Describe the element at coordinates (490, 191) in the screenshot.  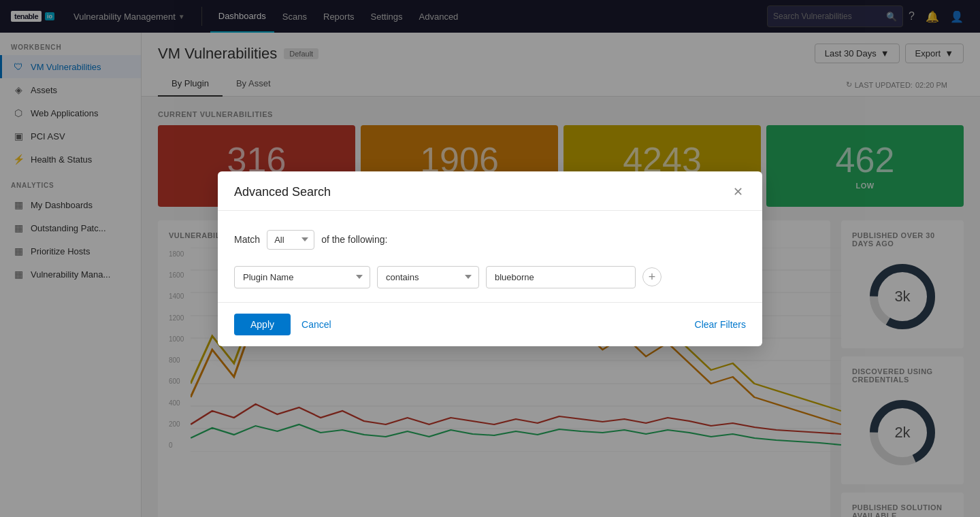
I see `modal-header: Advanced Search ✕` at that location.